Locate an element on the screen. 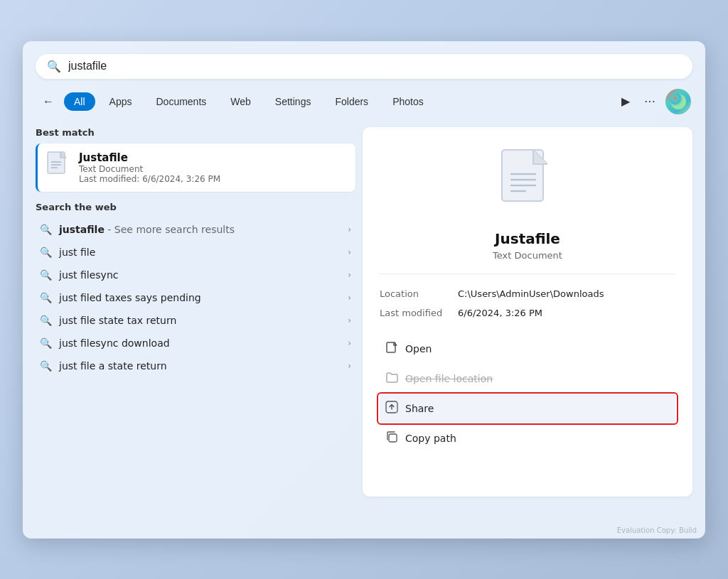 This screenshot has width=728, height=579. detail-filetype: Text Document is located at coordinates (528, 256).